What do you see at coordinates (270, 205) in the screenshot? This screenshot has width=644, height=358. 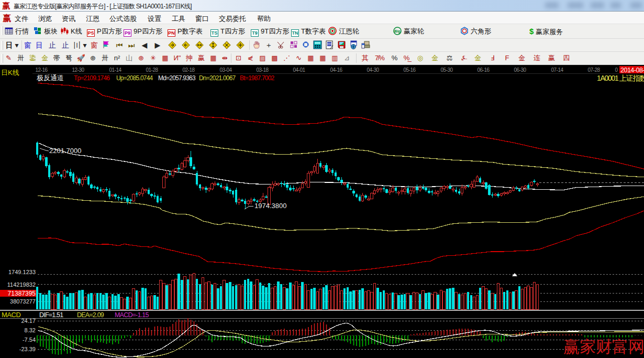 I see `svg-text: 1974.3800` at bounding box center [270, 205].